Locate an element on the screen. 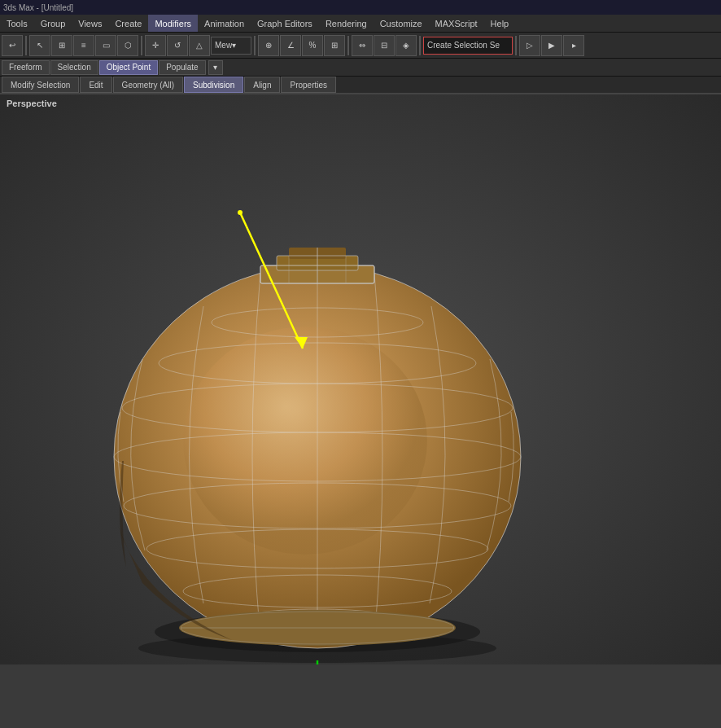 The width and height of the screenshot is (721, 728). ribbon-subdivision: Subdivision is located at coordinates (213, 85).